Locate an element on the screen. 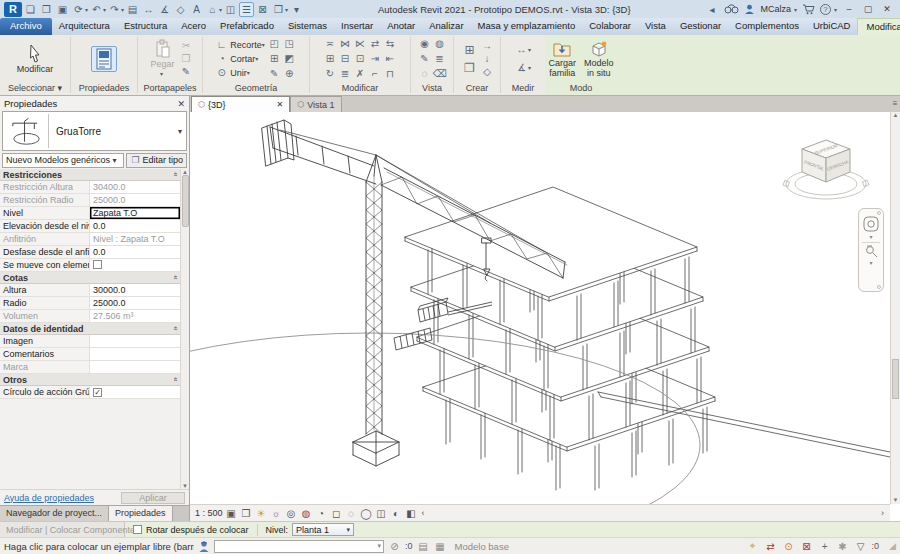 Image resolution: width=900 pixels, height=554 pixels. family-filter-select: Nuevo Modelos genéricos ▾ is located at coordinates (63, 160).